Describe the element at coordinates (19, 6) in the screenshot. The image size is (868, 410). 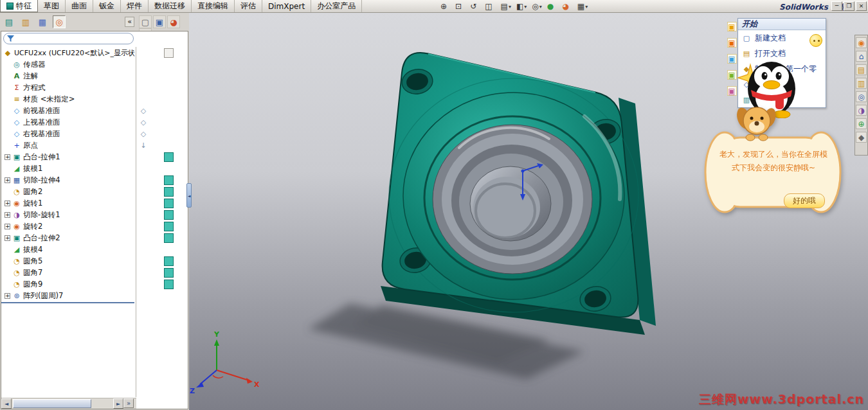
I see `ribbon-tab: 特征` at that location.